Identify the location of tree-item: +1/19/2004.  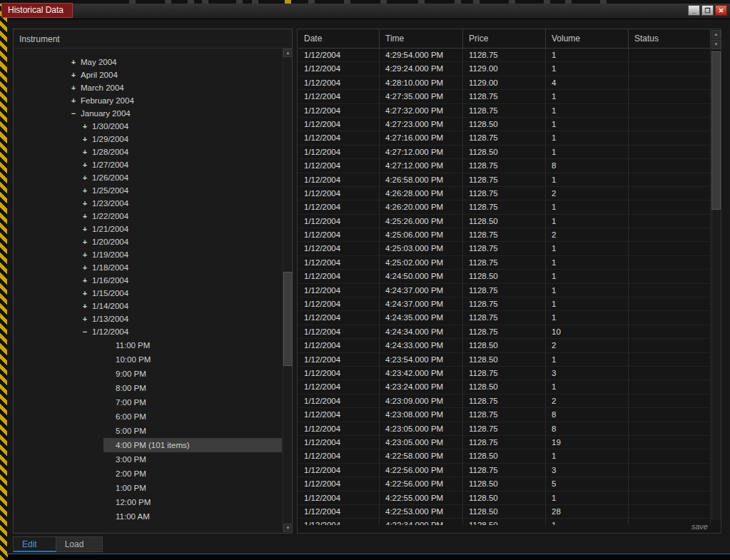
(148, 255).